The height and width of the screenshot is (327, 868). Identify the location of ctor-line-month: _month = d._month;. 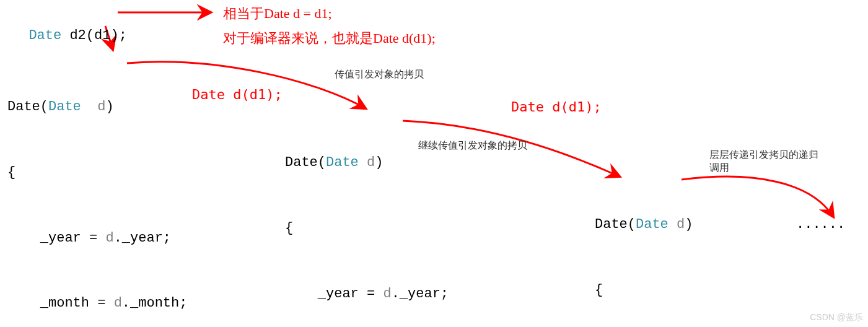
(97, 303).